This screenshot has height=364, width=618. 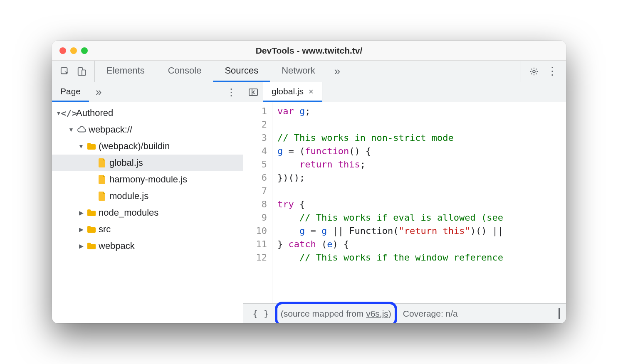 I want to click on tab-sources: Sources, so click(x=241, y=71).